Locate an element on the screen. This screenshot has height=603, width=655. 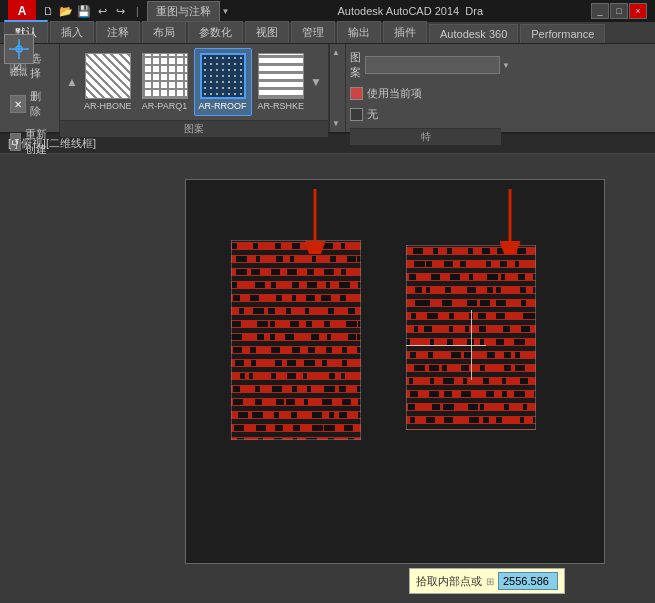
ribbon-tab-bar: 默认 插入 注释 布局 参数化 视图 管理 输出 插件 Autodesk 360… is located at coordinates (328, 33).